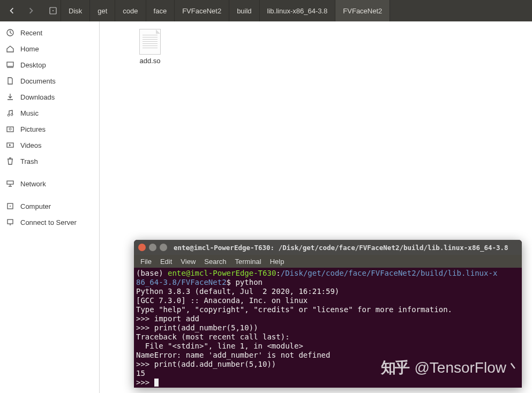 This screenshot has height=393, width=532. I want to click on clock-icon, so click(10, 33).